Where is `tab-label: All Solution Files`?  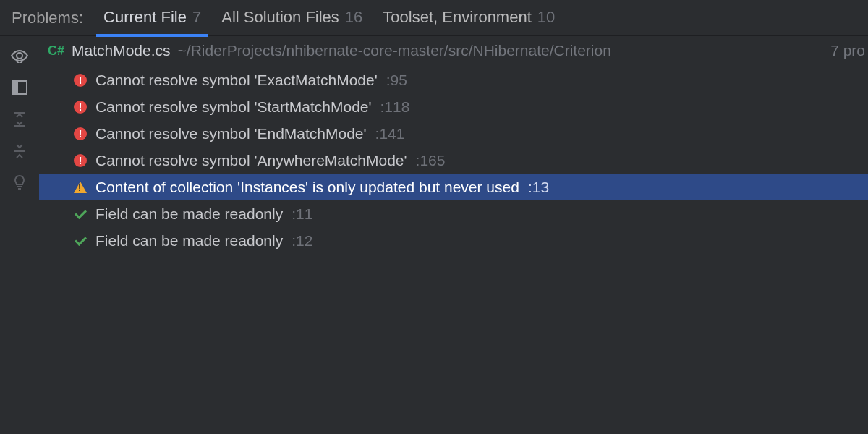
tab-label: All Solution Files is located at coordinates (281, 17).